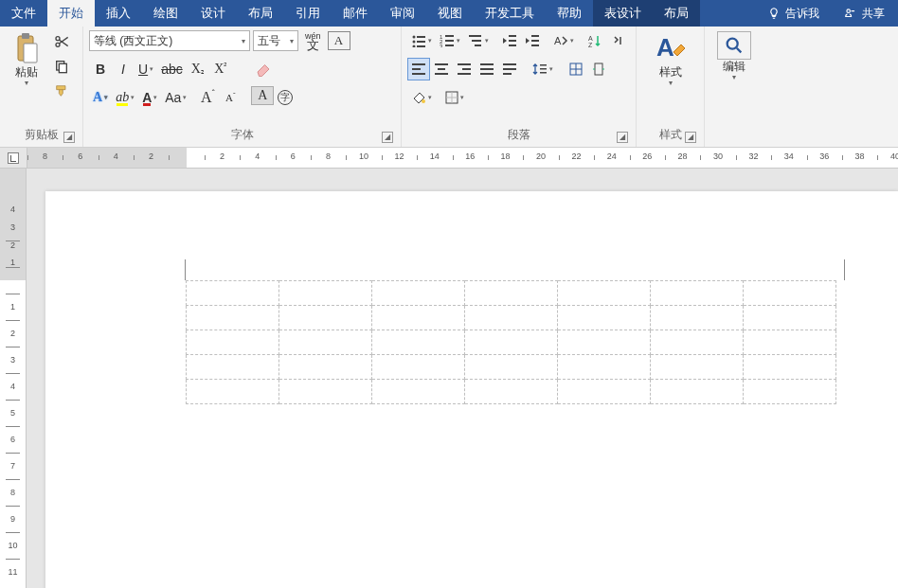 This screenshot has width=898, height=588. Describe the element at coordinates (419, 69) in the screenshot. I see `align-left-icon` at that location.